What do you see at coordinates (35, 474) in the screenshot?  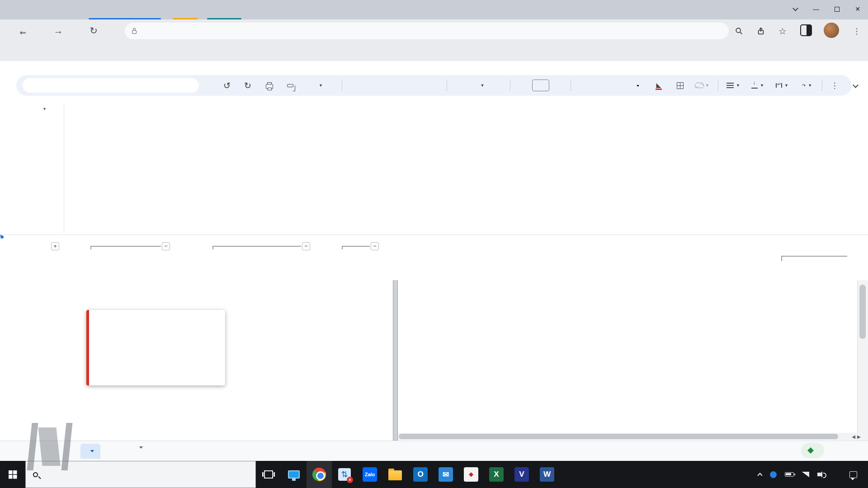 I see `search-icon` at bounding box center [35, 474].